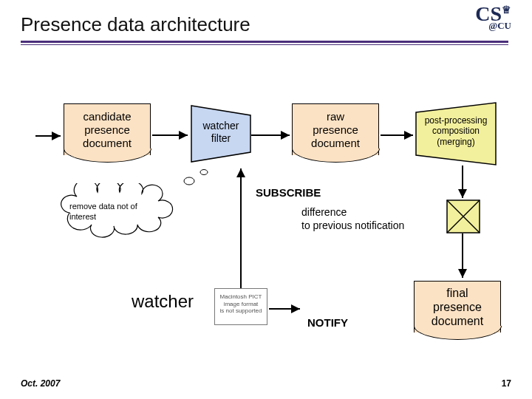  I want to click on filter-line1: watcher, so click(221, 126).